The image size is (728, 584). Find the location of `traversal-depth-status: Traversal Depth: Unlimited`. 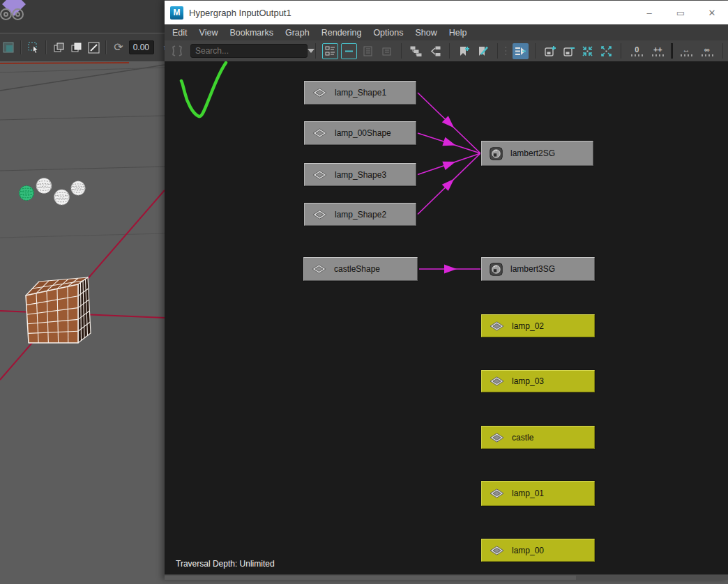

traversal-depth-status: Traversal Depth: Unlimited is located at coordinates (225, 564).